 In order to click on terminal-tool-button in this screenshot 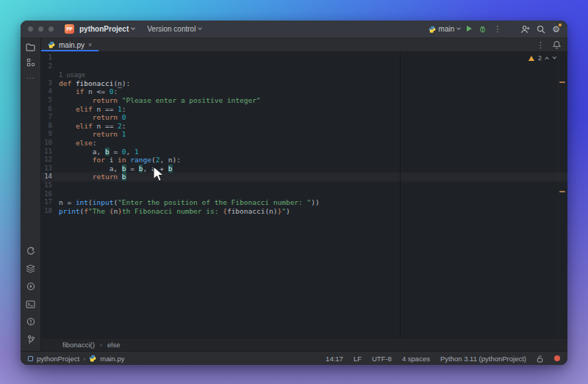, I will do `click(31, 304)`.